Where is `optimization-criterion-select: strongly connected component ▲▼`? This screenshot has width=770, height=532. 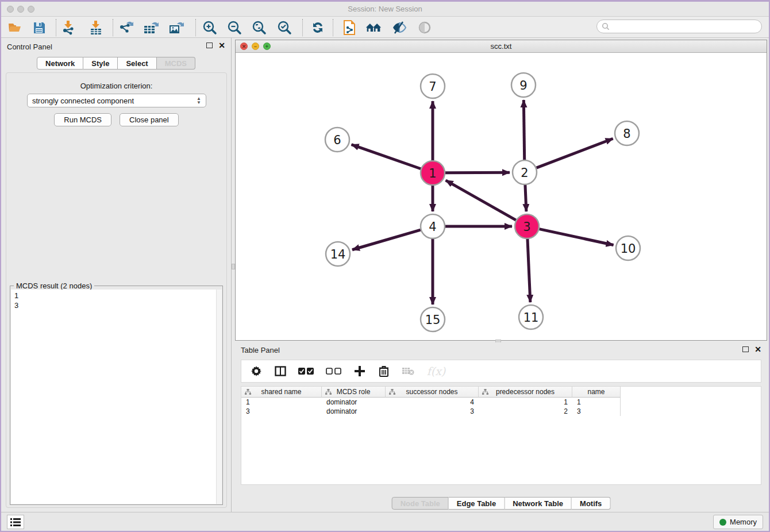
optimization-criterion-select: strongly connected component ▲▼ is located at coordinates (117, 101).